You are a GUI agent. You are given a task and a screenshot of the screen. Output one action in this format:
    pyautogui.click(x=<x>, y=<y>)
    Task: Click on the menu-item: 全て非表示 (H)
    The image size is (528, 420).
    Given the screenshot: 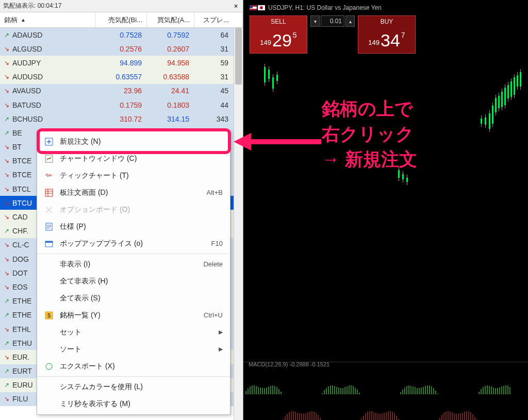 What is the action you would take?
    pyautogui.click(x=134, y=281)
    